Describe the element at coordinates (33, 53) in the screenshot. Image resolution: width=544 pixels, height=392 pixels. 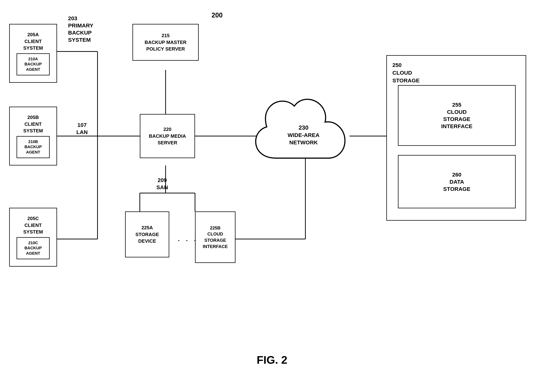
I see `client-system-a: 205ACLIENTSYSTEM 210ABACKUPAGENT` at that location.